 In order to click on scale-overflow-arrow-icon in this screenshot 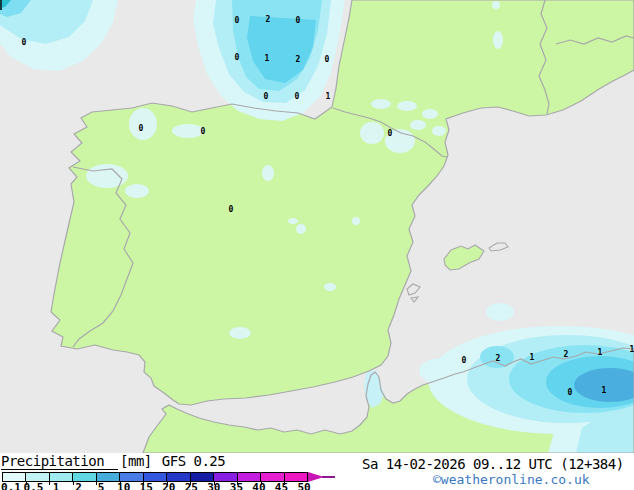, I will do `click(322, 477)`.